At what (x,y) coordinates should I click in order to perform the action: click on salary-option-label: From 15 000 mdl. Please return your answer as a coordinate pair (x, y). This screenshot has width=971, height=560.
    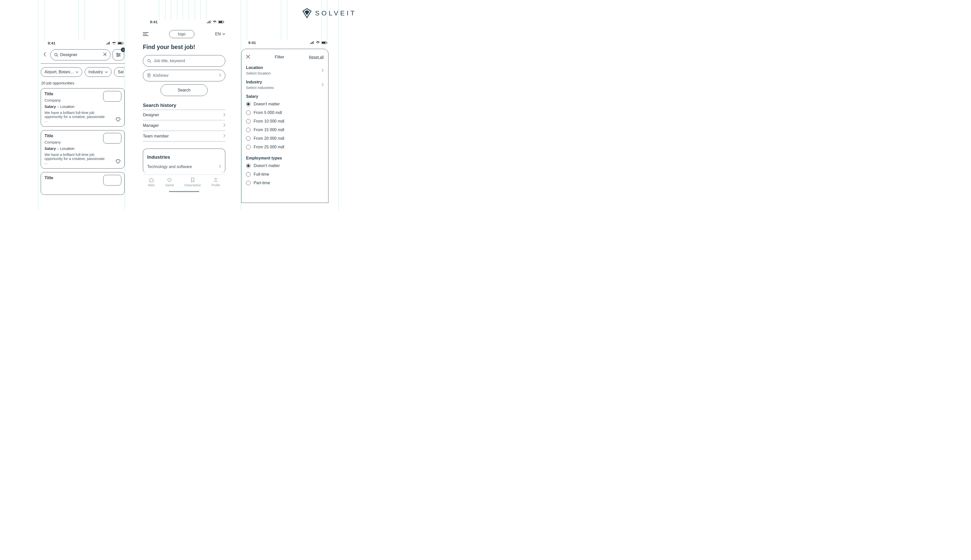
    Looking at the image, I should click on (269, 130).